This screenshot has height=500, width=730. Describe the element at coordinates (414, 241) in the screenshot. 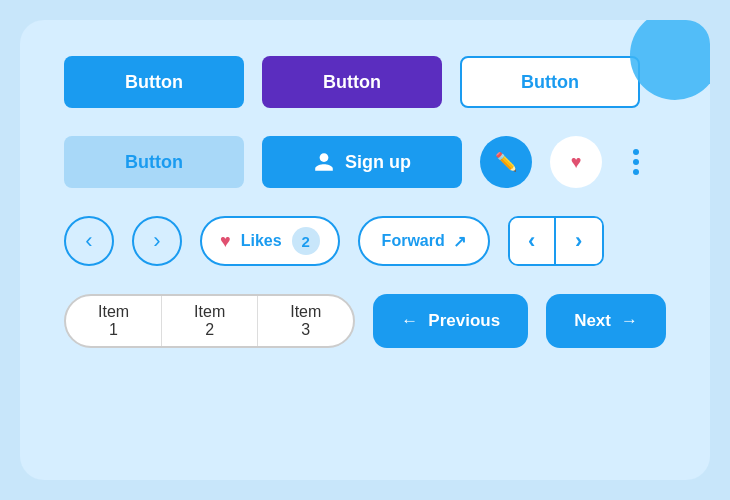

I see `forward-label: Forward` at that location.